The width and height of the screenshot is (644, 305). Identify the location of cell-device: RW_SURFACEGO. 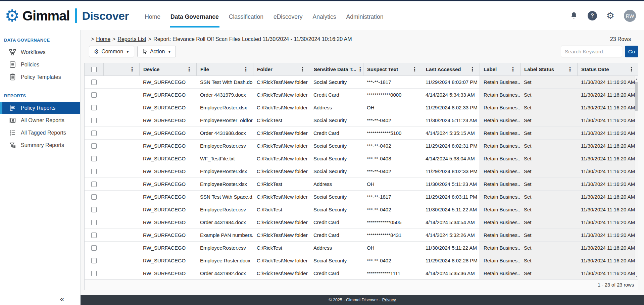
(168, 133).